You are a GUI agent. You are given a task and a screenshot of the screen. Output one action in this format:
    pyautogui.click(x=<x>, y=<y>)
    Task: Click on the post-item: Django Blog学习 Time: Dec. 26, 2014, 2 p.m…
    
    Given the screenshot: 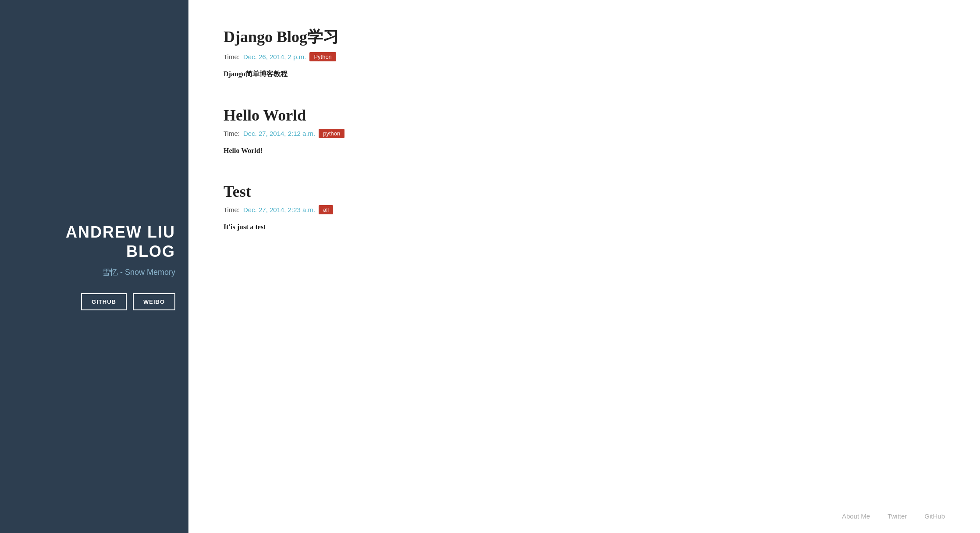 What is the action you would take?
    pyautogui.click(x=584, y=53)
    